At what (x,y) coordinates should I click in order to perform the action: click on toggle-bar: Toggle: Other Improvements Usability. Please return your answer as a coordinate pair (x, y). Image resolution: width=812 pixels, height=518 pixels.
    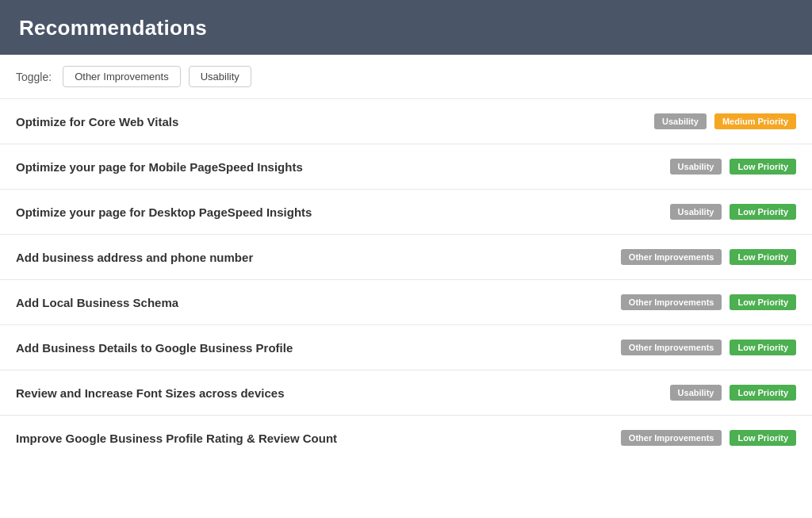
    Looking at the image, I should click on (406, 77).